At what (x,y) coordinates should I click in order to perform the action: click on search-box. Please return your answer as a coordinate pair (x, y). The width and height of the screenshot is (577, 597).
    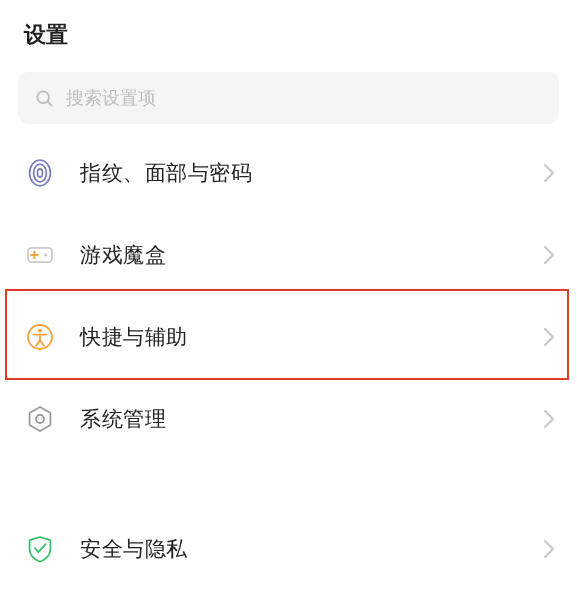
    Looking at the image, I should click on (288, 98).